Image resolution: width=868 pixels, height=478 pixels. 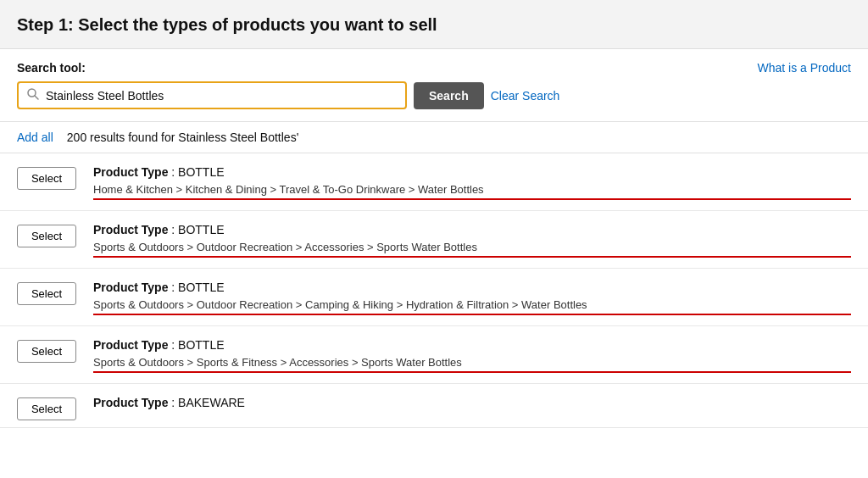 What do you see at coordinates (47, 351) in the screenshot?
I see `select-button-4: Select` at bounding box center [47, 351].